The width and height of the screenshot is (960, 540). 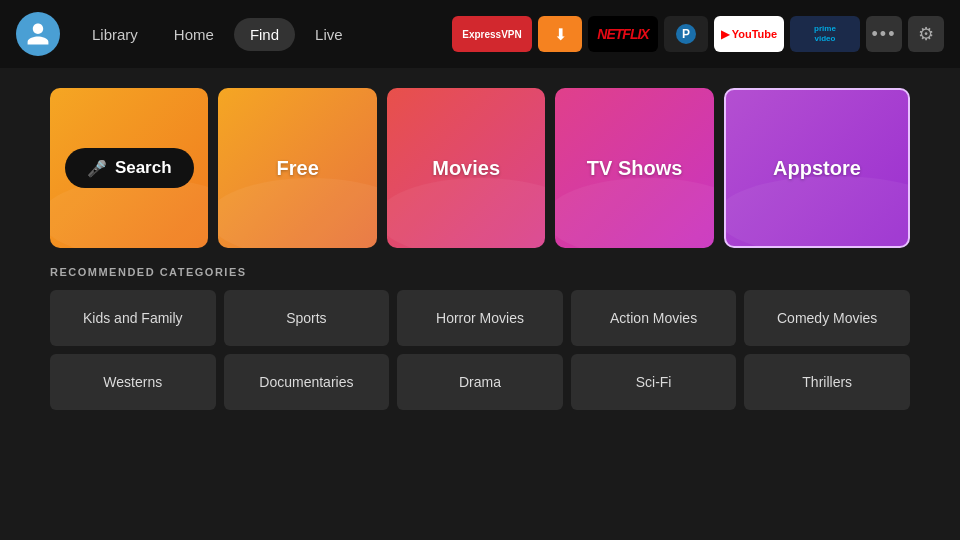 I want to click on tile-movies-label: Movies, so click(x=466, y=168).